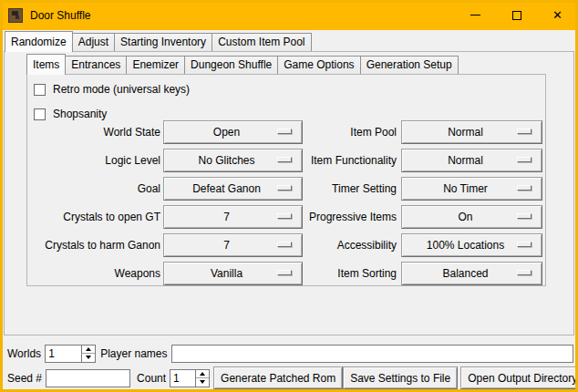 The width and height of the screenshot is (578, 392). I want to click on tab-dungeon-shuffle: Dungeon Shuffle, so click(232, 65).